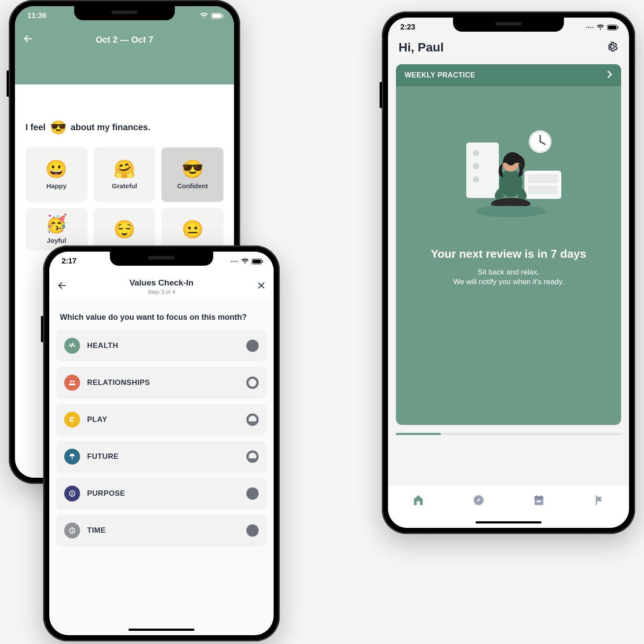 This screenshot has width=644, height=644. I want to click on card-header-label: WEEKLY PRACTICE, so click(440, 75).